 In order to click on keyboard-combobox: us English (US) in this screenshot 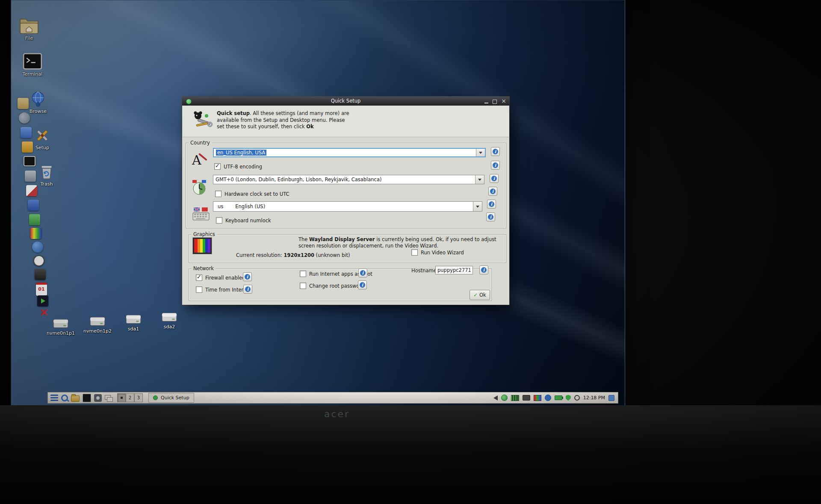, I will do `click(348, 206)`.